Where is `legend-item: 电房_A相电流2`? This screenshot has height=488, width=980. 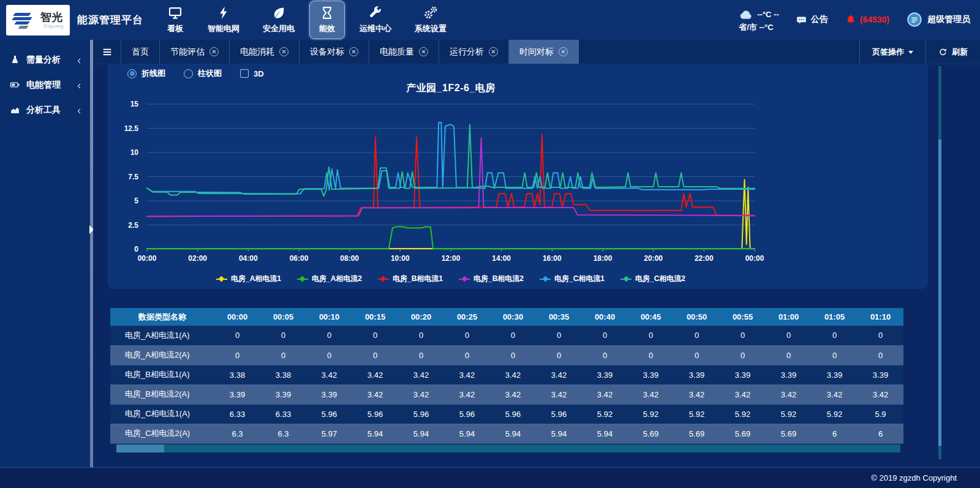
legend-item: 电房_A相电流2 is located at coordinates (330, 279).